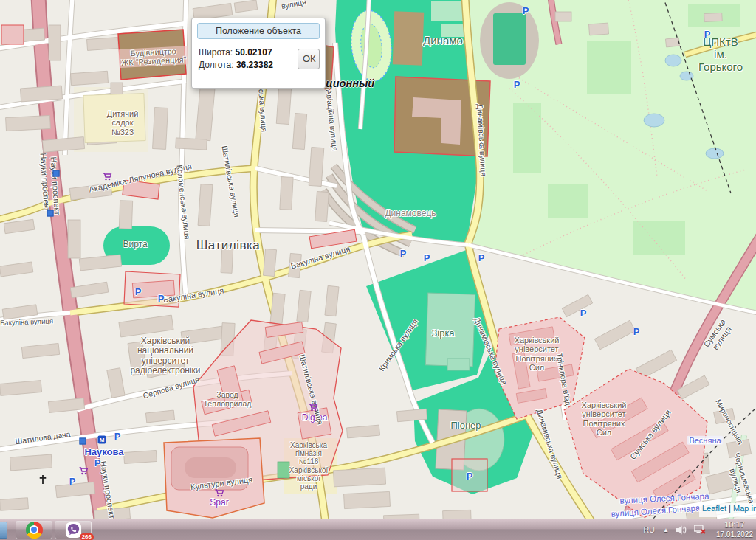  Describe the element at coordinates (152, 55) in the screenshot. I see `construction-residence` at that location.